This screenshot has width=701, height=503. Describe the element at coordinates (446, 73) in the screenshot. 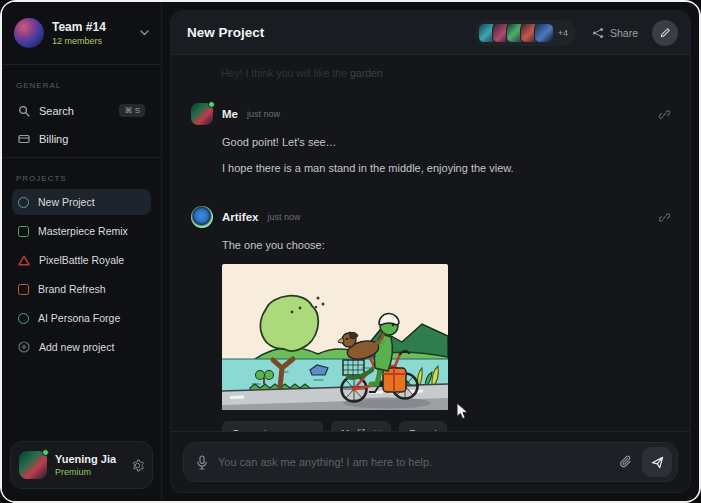

I see `partial-message: Hey! I think you will like the garden` at that location.